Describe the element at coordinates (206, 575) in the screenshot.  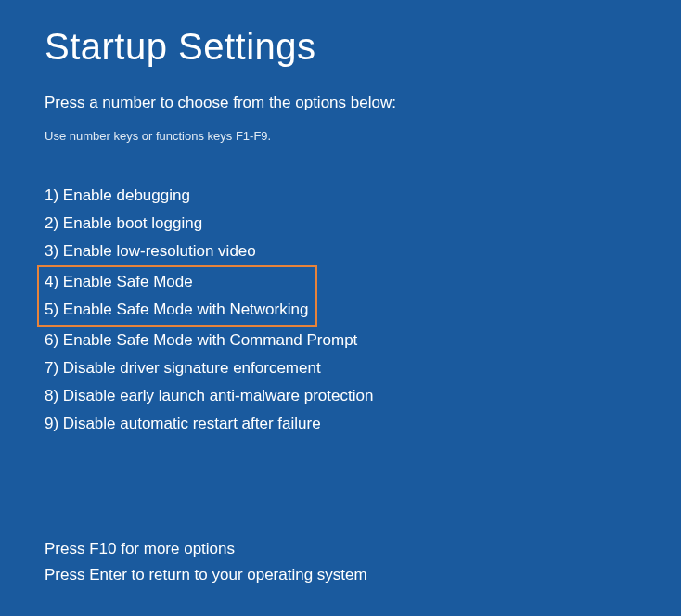
I see `footer-return: Press Enter to return to your operating …` at that location.